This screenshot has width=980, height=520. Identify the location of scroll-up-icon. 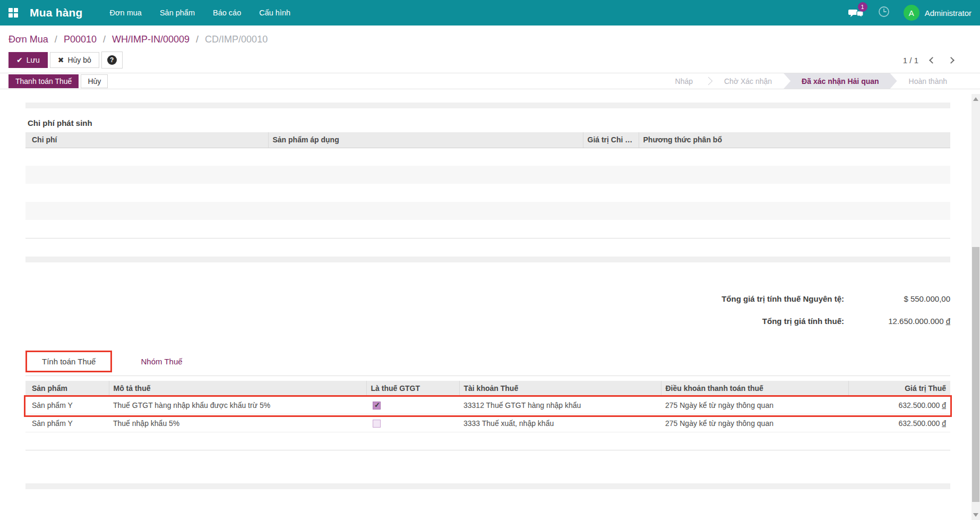
(976, 99).